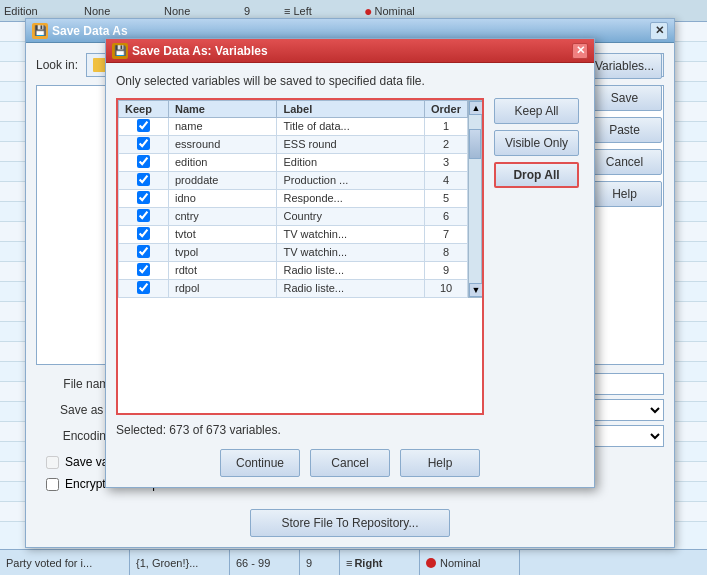 The width and height of the screenshot is (707, 575). What do you see at coordinates (351, 162) in the screenshot?
I see `label-cell: Edition` at bounding box center [351, 162].